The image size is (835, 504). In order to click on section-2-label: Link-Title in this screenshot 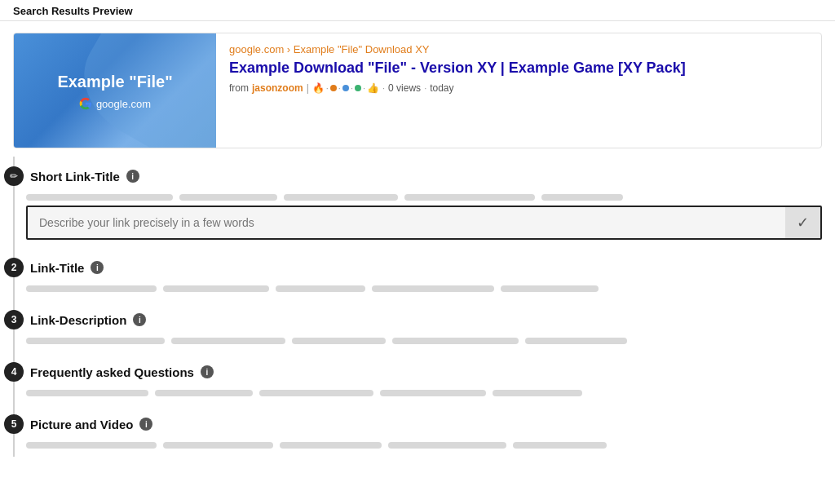, I will do `click(57, 267)`.